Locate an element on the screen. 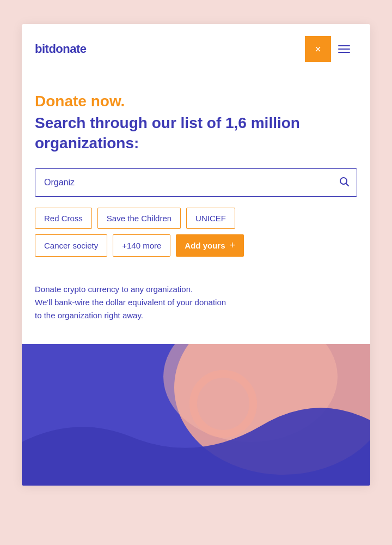 Image resolution: width=392 pixels, height=545 pixels. tag-unicef: UNICEF is located at coordinates (211, 218).